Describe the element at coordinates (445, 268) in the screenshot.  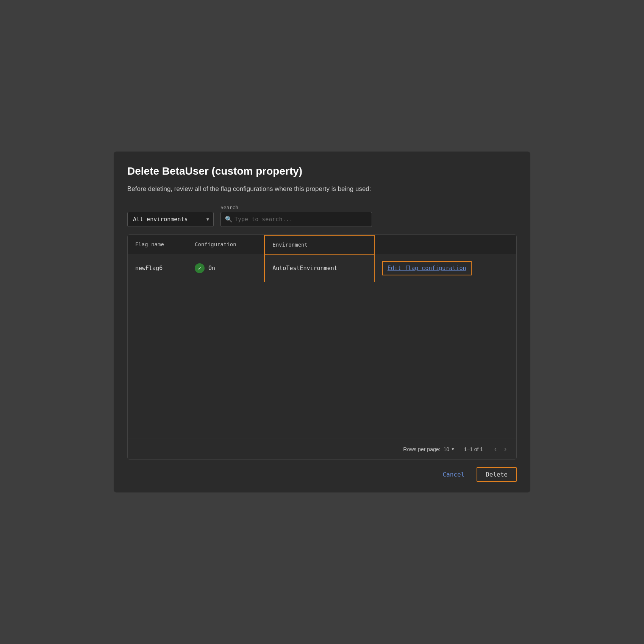
I see `cell-action: Edit flag configuration` at that location.